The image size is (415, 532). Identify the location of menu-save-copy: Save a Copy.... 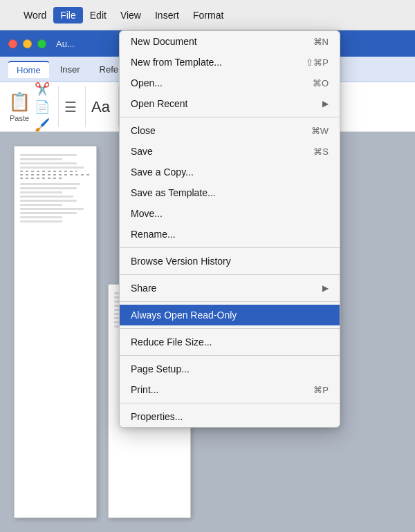
(230, 172).